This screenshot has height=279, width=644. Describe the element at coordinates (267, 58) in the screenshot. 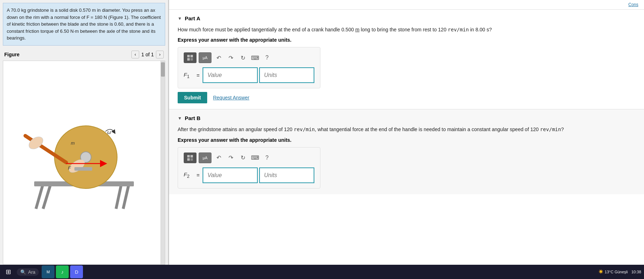

I see `part-a-help-button: ?` at that location.